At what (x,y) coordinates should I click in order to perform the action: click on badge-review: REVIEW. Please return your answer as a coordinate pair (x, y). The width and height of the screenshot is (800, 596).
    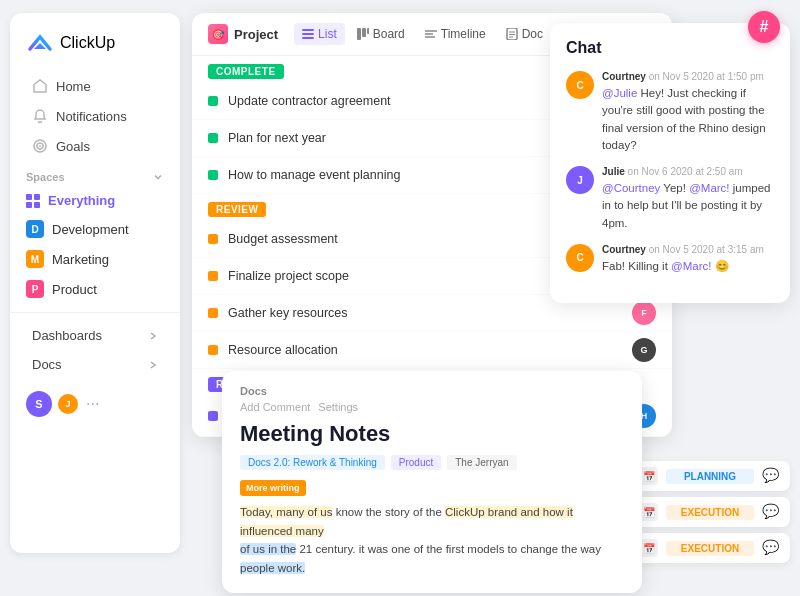
    Looking at the image, I should click on (237, 210).